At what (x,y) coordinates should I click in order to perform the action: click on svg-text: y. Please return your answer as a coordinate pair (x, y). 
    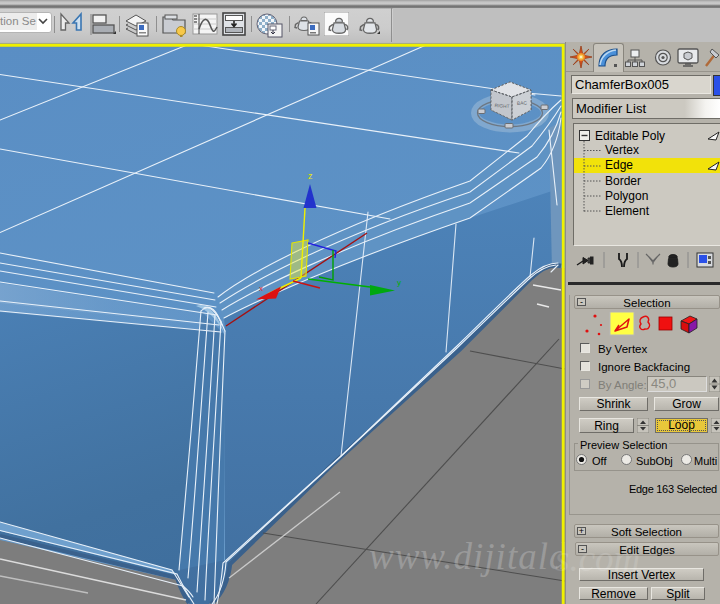
    Looking at the image, I should click on (399, 282).